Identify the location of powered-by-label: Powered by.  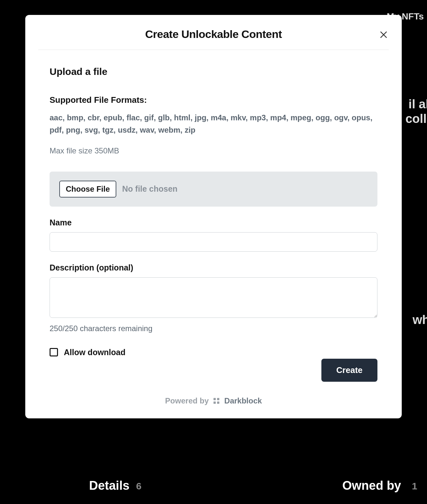
(187, 401).